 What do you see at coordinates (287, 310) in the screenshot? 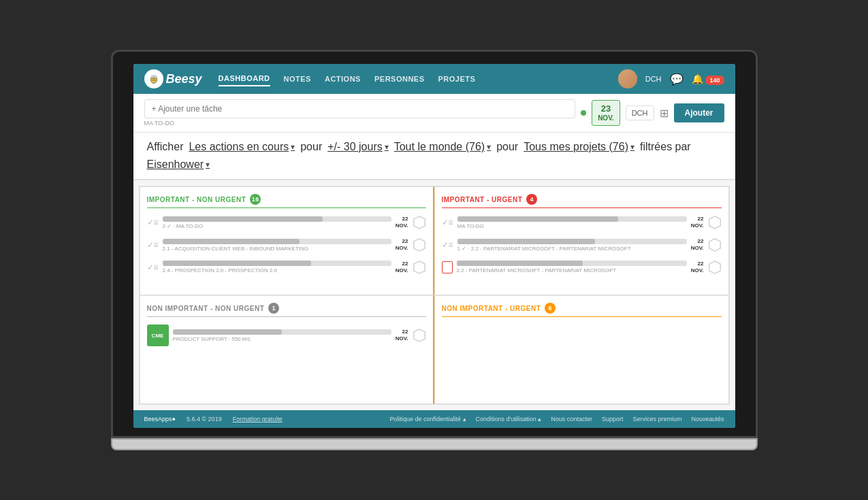
I see `quadrant-title-bottom-left: NON IMPORTANT - NON URGENT 1` at bounding box center [287, 310].